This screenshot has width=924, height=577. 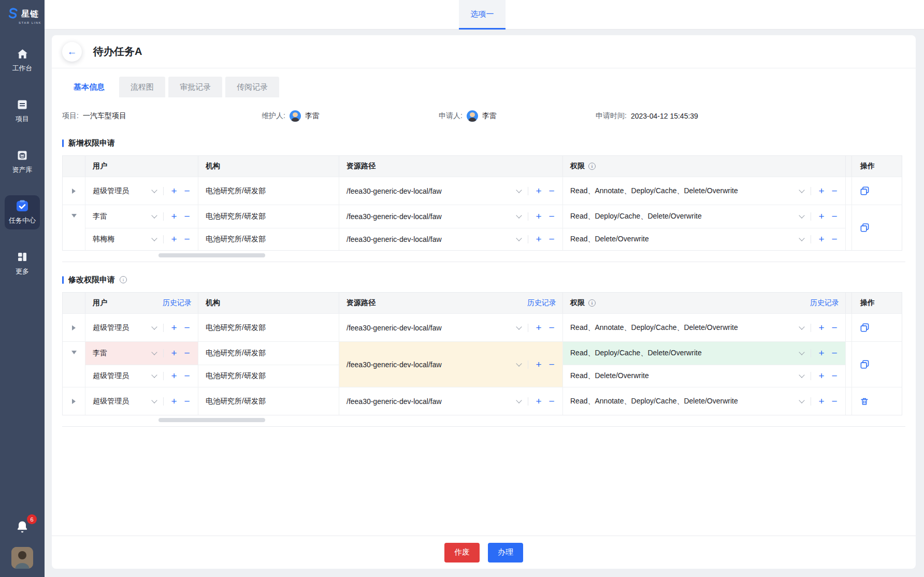 I want to click on notifications-button: 6, so click(x=22, y=527).